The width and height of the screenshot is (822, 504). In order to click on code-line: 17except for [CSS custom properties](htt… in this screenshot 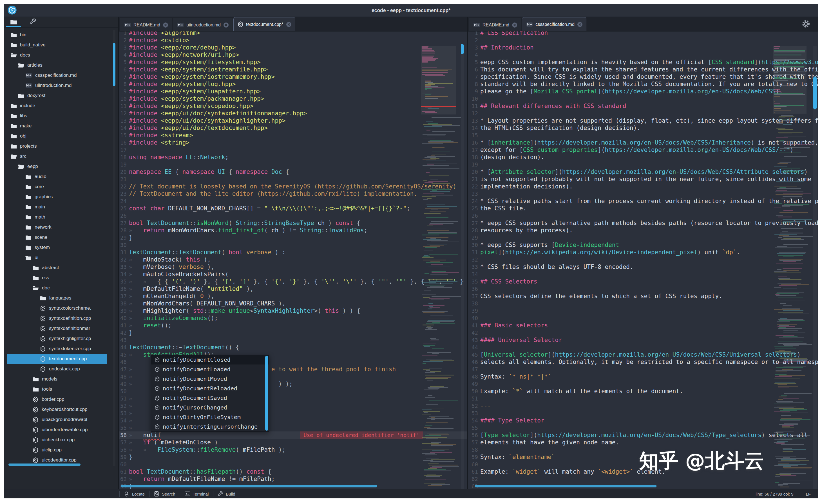, I will do `click(643, 150)`.